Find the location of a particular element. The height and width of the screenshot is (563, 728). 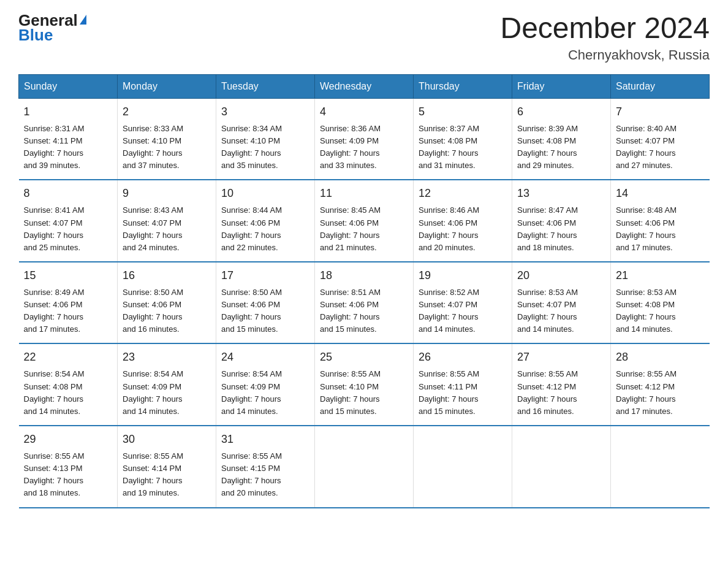

day-info: Sunrise: 8:46 AM Sunset: 4:06 PM Dayligh… is located at coordinates (463, 229).